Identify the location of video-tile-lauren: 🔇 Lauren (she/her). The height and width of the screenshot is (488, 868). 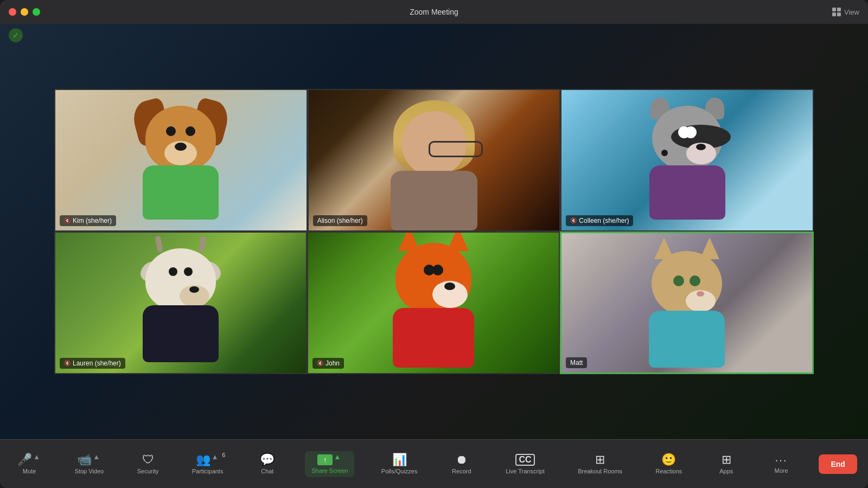
(181, 303).